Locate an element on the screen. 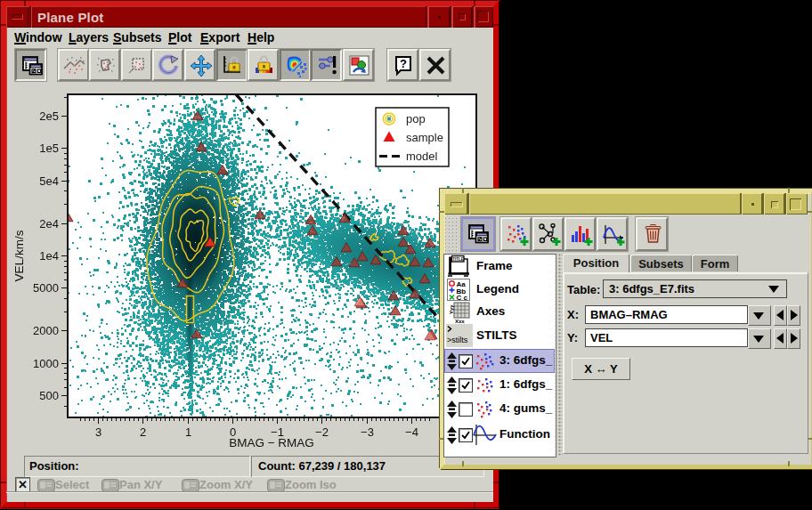  svg-text: >stilts is located at coordinates (458, 340).